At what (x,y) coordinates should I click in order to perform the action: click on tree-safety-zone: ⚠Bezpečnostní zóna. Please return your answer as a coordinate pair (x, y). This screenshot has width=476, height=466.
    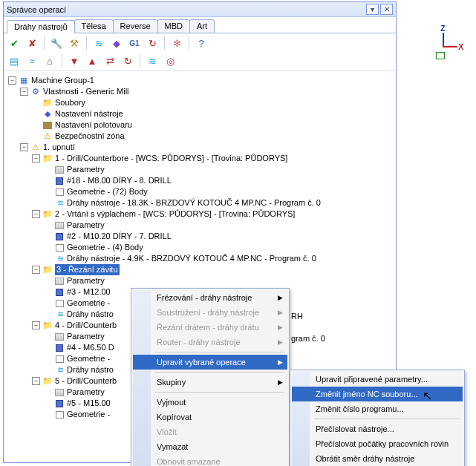
    Looking at the image, I should click on (200, 137).